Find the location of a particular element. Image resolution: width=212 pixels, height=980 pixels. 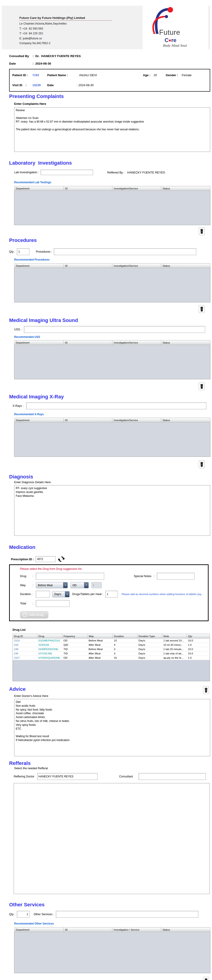

recommended-xray-link: Recommended X-Rays is located at coordinates (29, 414).